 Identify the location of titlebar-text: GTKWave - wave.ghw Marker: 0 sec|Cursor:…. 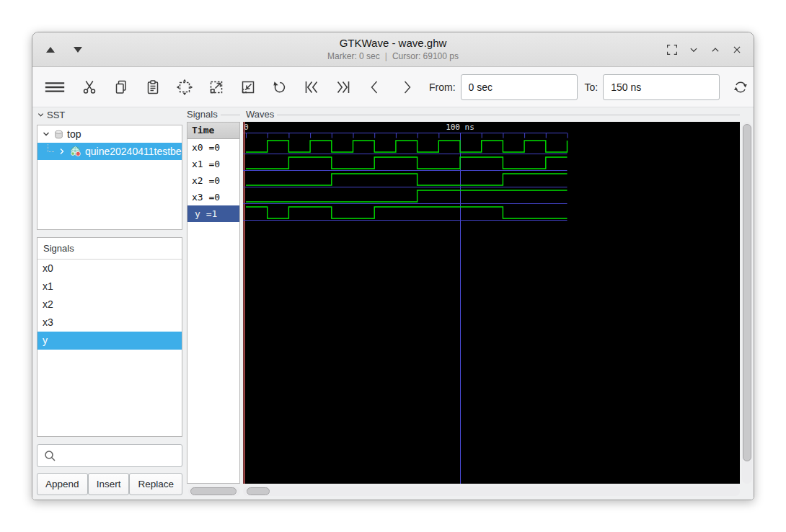
(393, 49).